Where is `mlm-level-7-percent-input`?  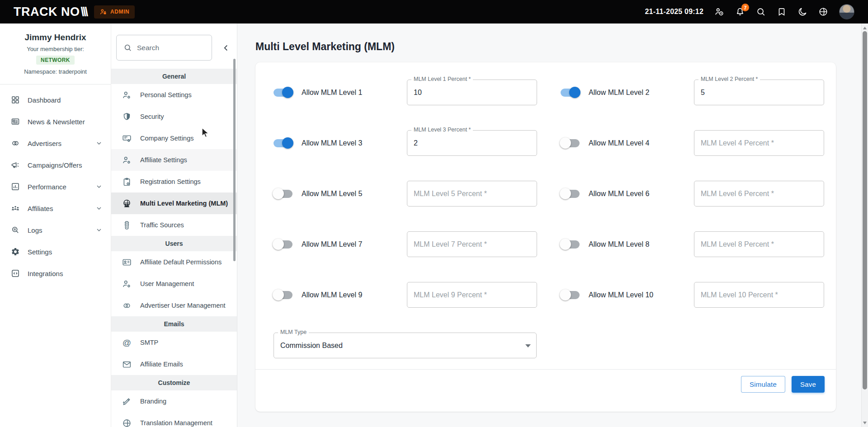
mlm-level-7-percent-input is located at coordinates (472, 244).